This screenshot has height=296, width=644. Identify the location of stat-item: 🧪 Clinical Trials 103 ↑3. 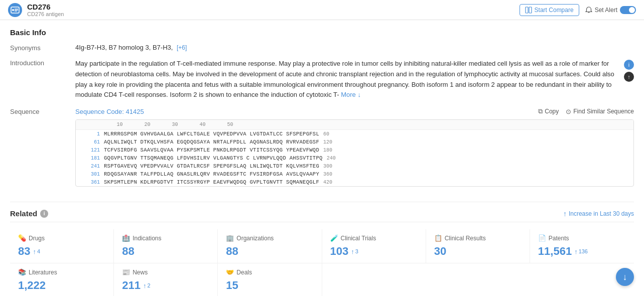
(374, 246).